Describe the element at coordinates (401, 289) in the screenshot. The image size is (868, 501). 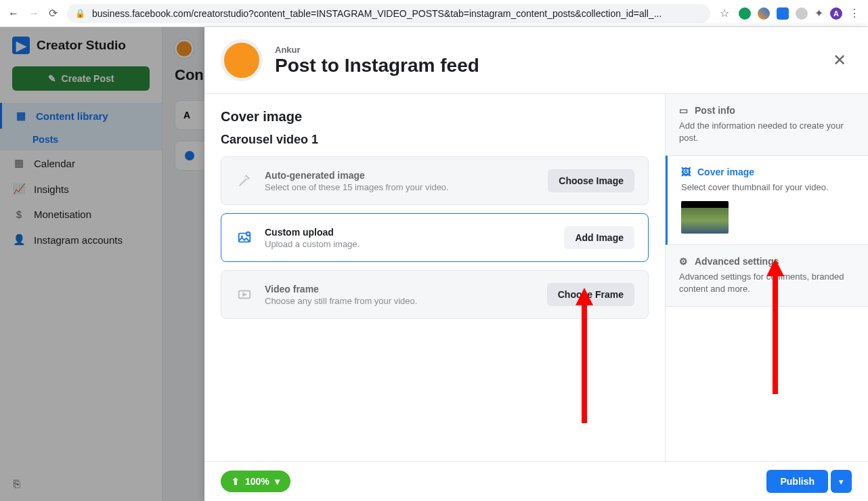
I see `option-title: Video frame` at that location.